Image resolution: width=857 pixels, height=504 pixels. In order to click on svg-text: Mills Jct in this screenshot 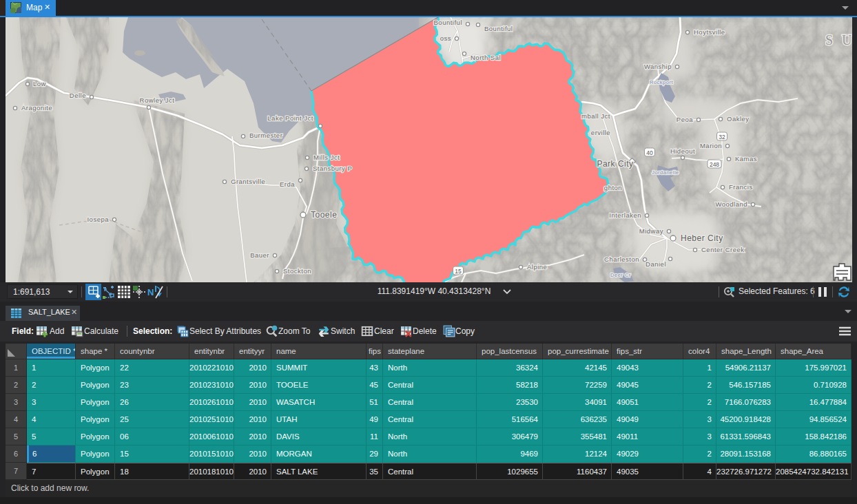, I will do `click(327, 157)`.